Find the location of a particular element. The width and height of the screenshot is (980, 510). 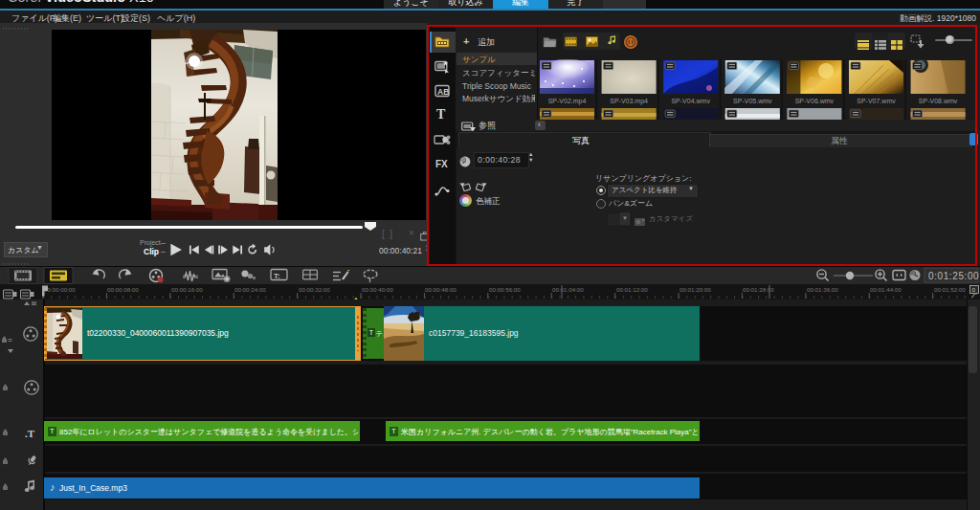

svg-text: 00:01:36:00 is located at coordinates (823, 289).